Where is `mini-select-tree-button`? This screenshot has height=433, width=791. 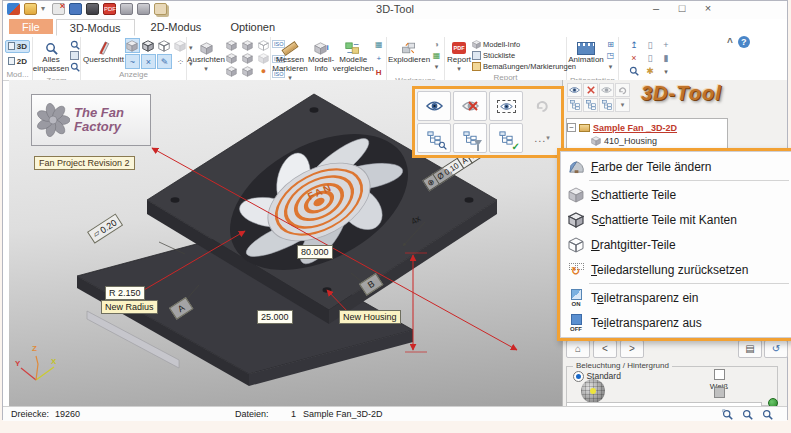
mini-select-tree-button is located at coordinates (574, 105).